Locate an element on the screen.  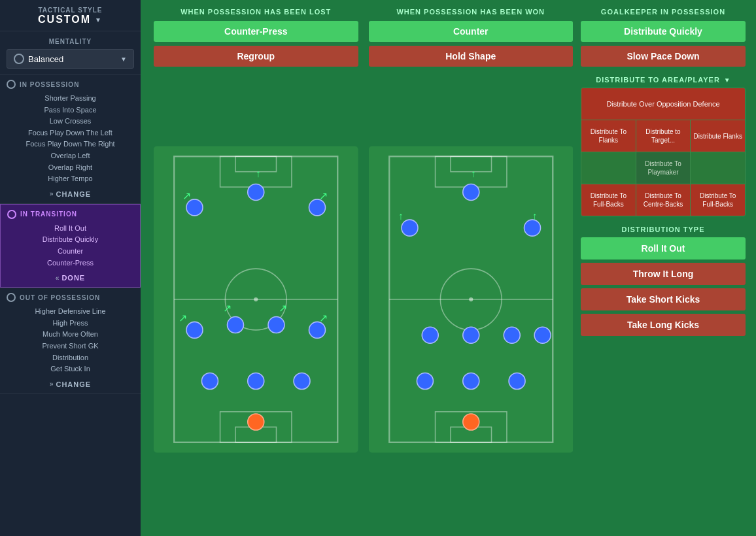
sidebar-section-out-of-possession: OUT OF POSSESSION Higher Defensive Line … is located at coordinates (71, 341).